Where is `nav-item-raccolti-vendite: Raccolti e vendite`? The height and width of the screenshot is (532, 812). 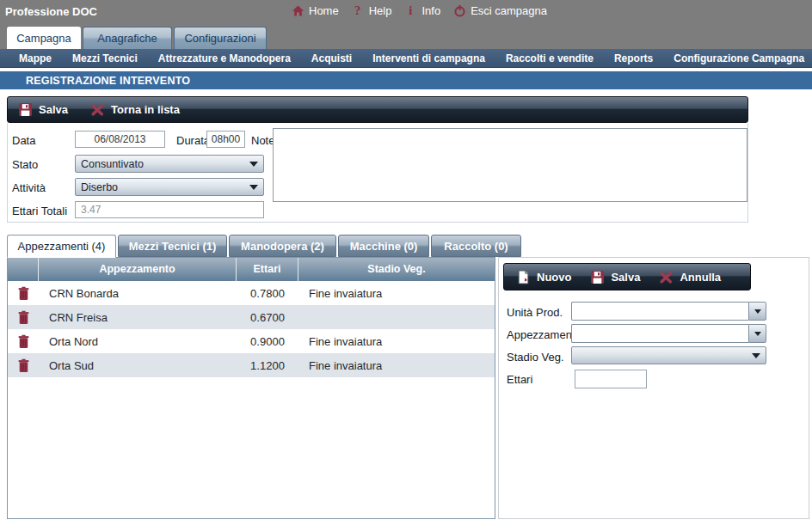 nav-item-raccolti-vendite: Raccolti e vendite is located at coordinates (550, 58).